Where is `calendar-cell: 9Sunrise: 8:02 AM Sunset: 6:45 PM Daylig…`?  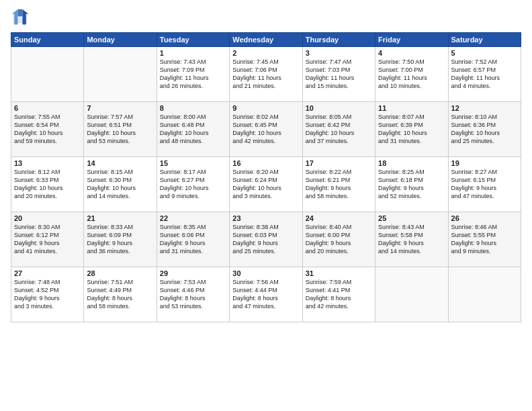 calendar-cell: 9Sunrise: 8:02 AM Sunset: 6:45 PM Daylig… is located at coordinates (266, 130).